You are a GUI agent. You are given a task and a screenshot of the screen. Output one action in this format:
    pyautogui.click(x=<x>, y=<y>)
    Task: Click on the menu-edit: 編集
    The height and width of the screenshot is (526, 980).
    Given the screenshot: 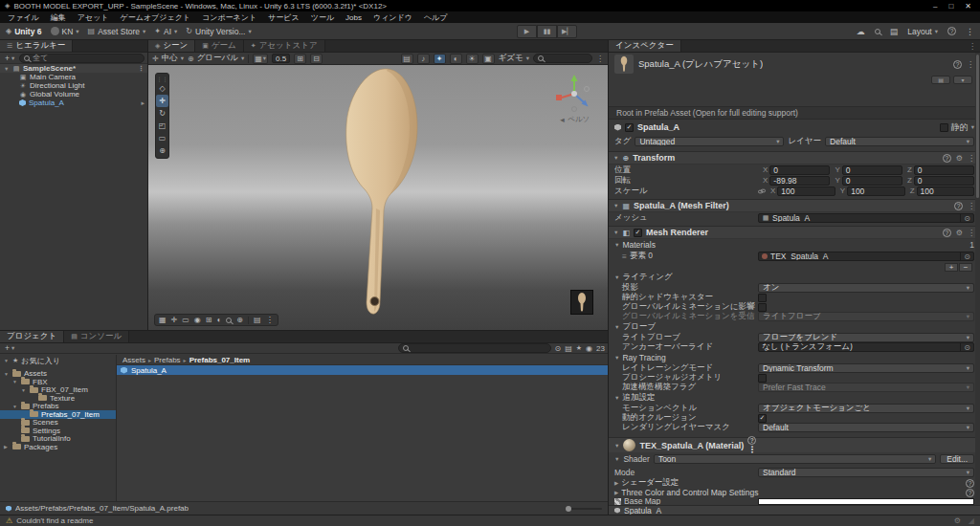 What is the action you would take?
    pyautogui.click(x=58, y=17)
    